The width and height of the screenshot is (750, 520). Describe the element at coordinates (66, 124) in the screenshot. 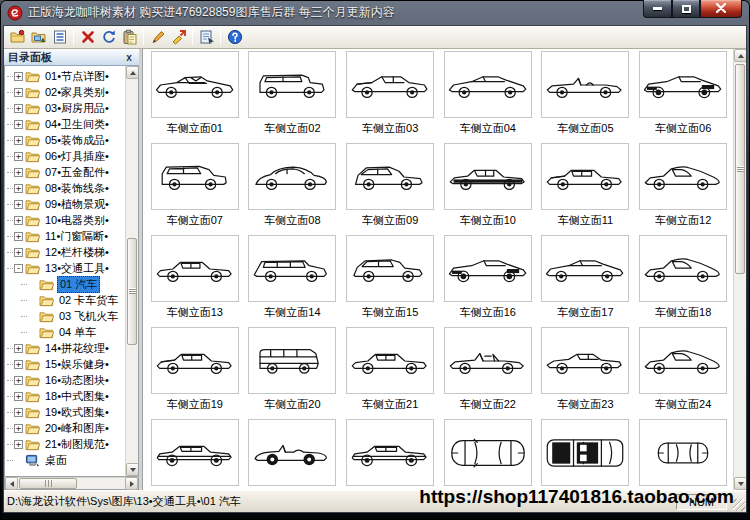

I see `tree-item: +04•卫生间类•` at that location.